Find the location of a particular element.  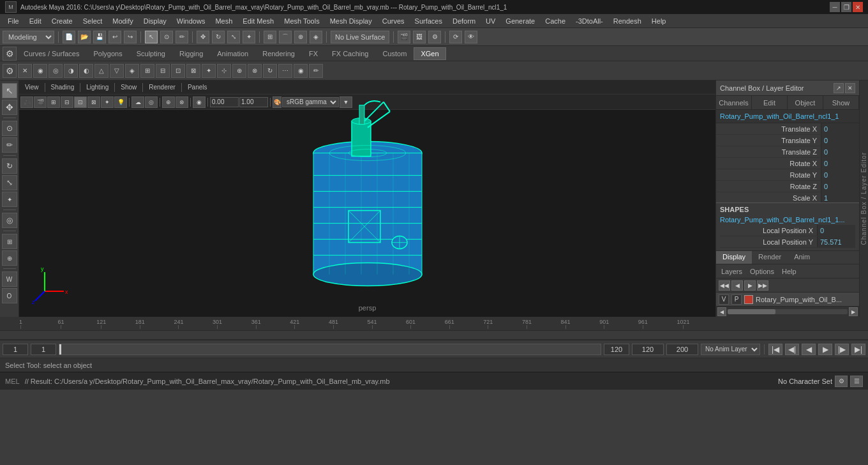

no-live-surface-btn: No Live Surface is located at coordinates (360, 37).